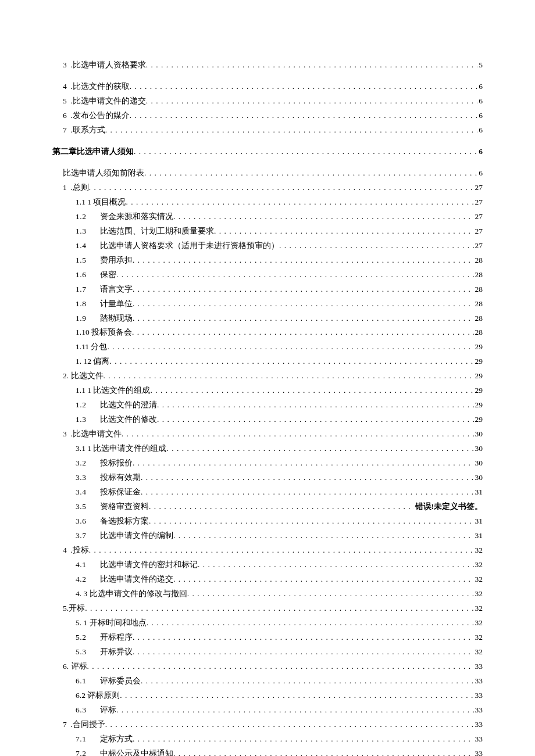  Describe the element at coordinates (268, 696) in the screenshot. I see `toc-entry: 6.2 评标原则33` at that location.